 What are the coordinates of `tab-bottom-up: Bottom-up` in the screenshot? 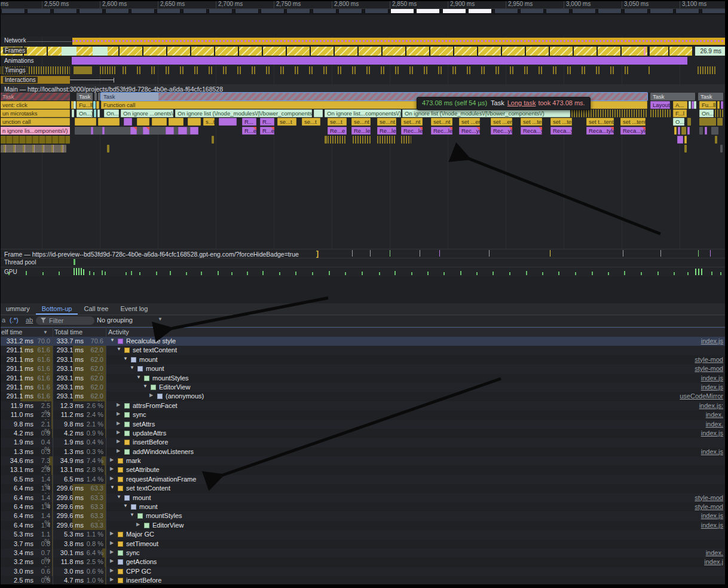 It's located at (57, 309).